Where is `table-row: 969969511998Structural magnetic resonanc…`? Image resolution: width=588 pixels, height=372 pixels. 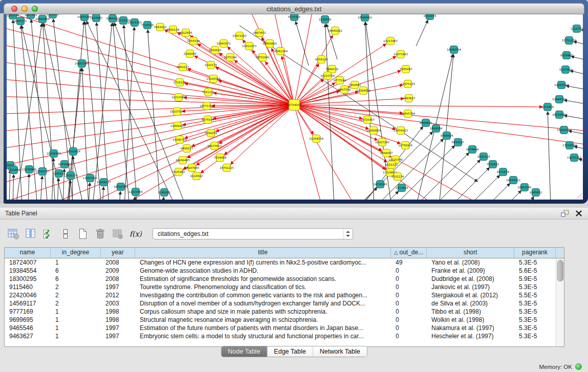 table-row: 969969511998Structural magnetic resonanc… is located at coordinates (285, 320).